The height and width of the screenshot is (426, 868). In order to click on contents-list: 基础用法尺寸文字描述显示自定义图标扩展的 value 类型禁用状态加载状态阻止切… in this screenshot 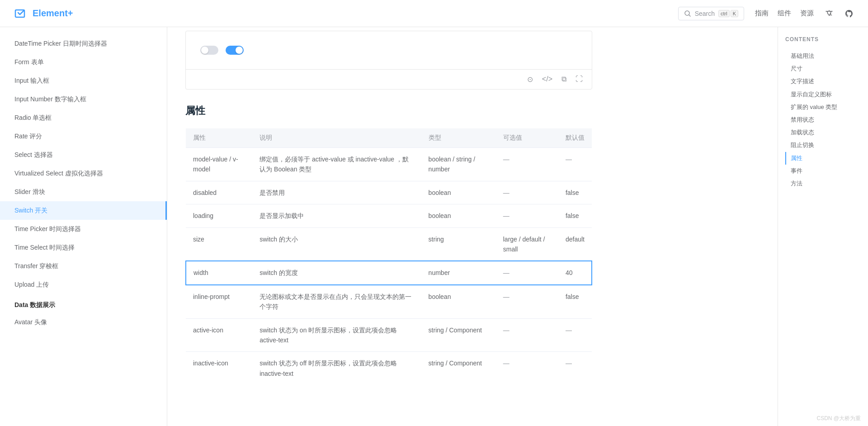, I will do `click(823, 120)`.